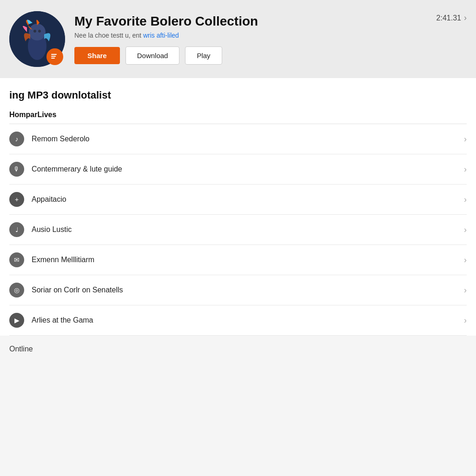 This screenshot has height=476, width=476. Describe the element at coordinates (238, 349) in the screenshot. I see `footer-text: Ontline` at that location.